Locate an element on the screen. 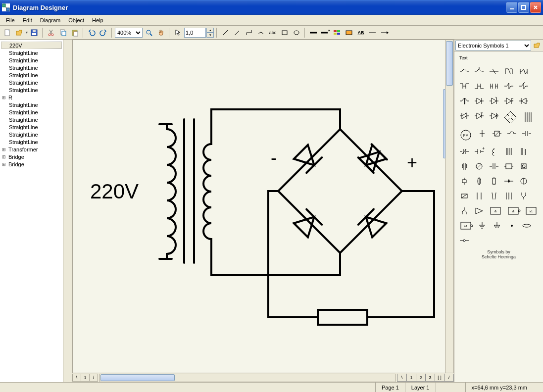 This screenshot has height=392, width=543. splitter-handle is located at coordinates (444, 124).